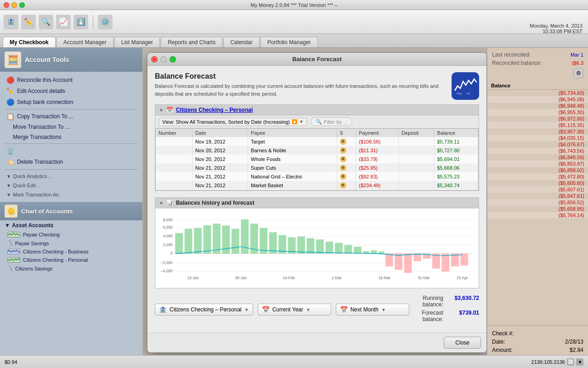  Describe the element at coordinates (317, 167) in the screenshot. I see `table-row: Nov 21, 2012 Super Cuts ⚙ ($25.95) $5,66…` at that location.